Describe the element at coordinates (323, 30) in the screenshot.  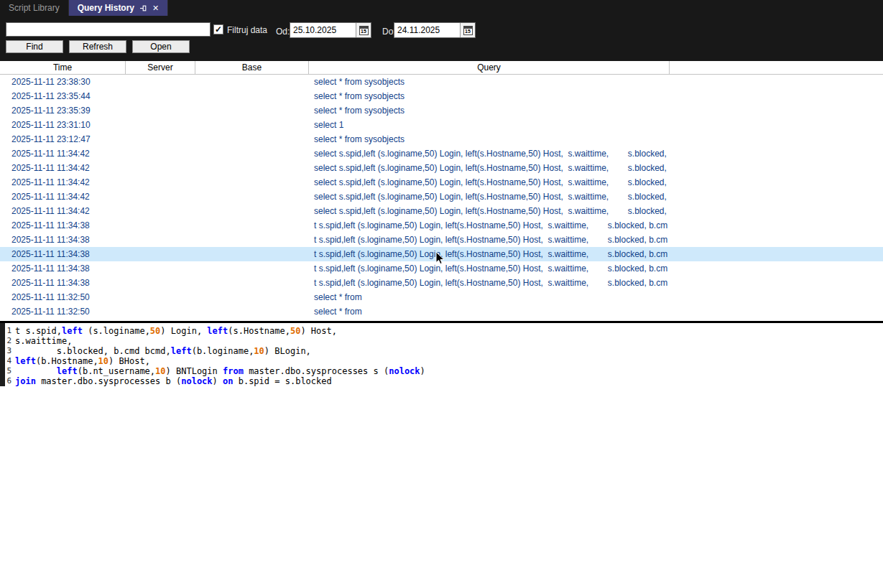
I see `date-from-input` at that location.